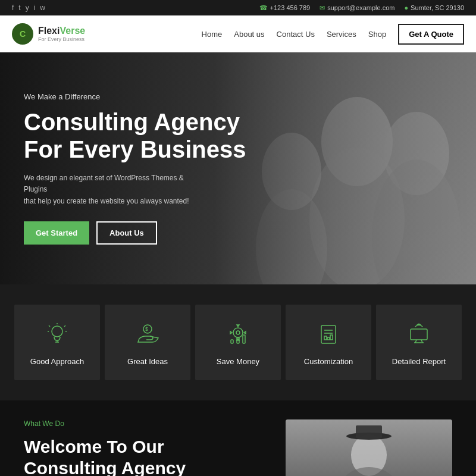 The height and width of the screenshot is (476, 476). What do you see at coordinates (23, 34) in the screenshot?
I see `logo-letter: C` at bounding box center [23, 34].